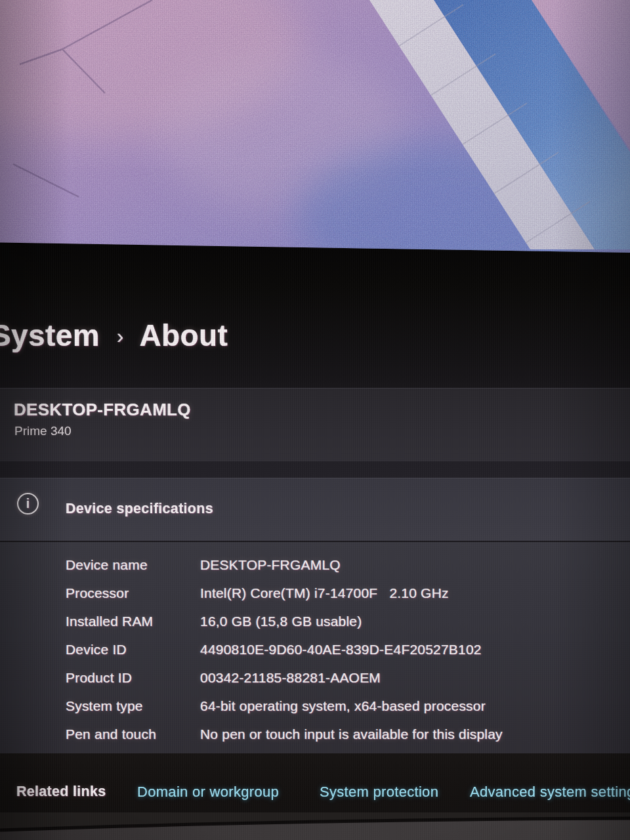  What do you see at coordinates (43, 431) in the screenshot?
I see `device-model: Prime 340` at bounding box center [43, 431].